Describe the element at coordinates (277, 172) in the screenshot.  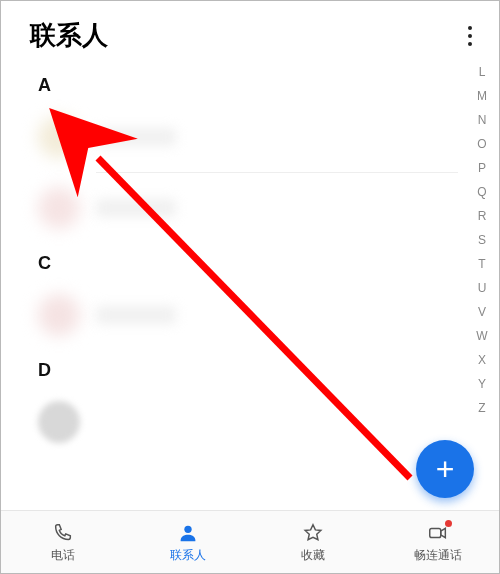
I see `divider` at that location.